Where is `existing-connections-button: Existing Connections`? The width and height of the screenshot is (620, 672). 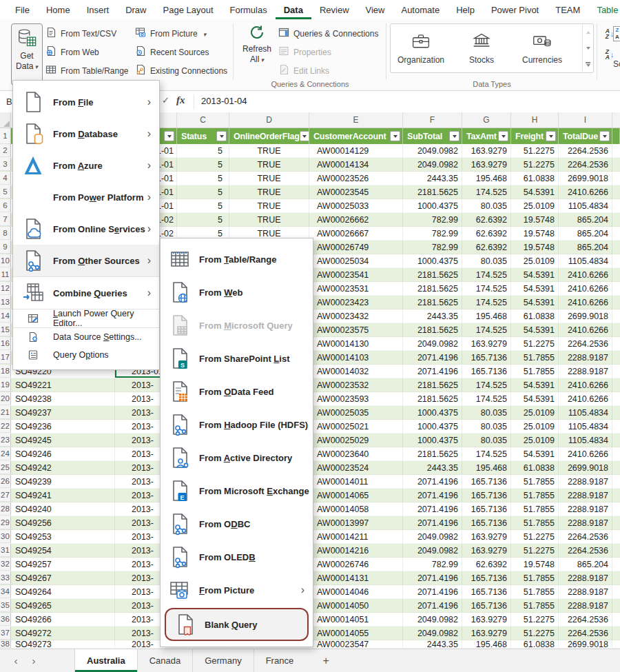
existing-connections-button: Existing Connections is located at coordinates (181, 70).